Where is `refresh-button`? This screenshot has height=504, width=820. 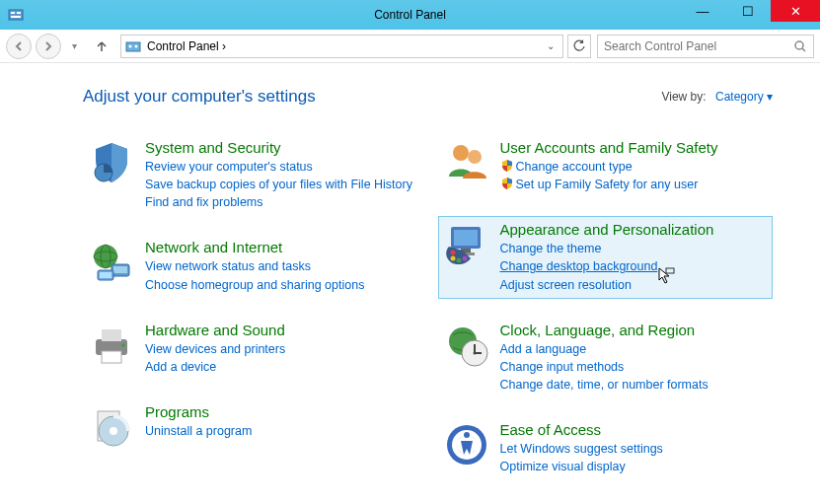 refresh-button is located at coordinates (579, 46).